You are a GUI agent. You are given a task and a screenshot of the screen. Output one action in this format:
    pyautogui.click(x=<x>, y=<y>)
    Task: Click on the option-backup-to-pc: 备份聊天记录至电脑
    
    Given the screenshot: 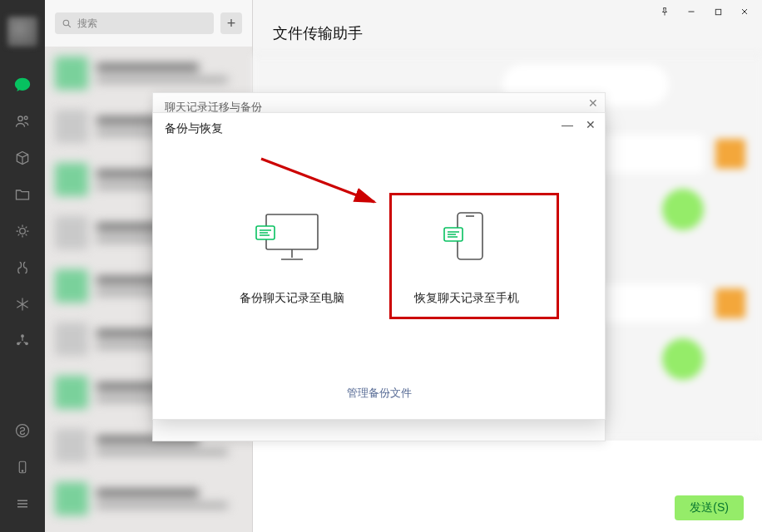 What is the action you would take?
    pyautogui.click(x=292, y=257)
    